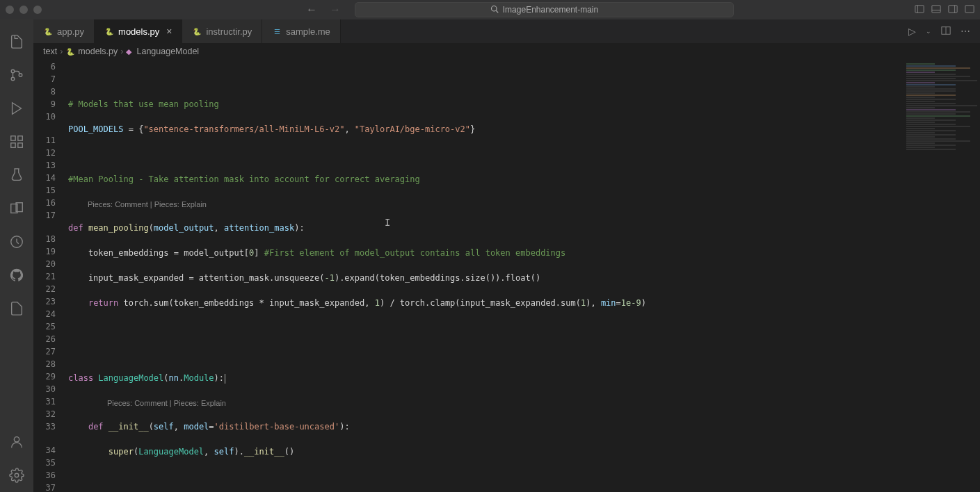 The height and width of the screenshot is (492, 980). Describe the element at coordinates (17, 208) in the screenshot. I see `references-icon` at that location.